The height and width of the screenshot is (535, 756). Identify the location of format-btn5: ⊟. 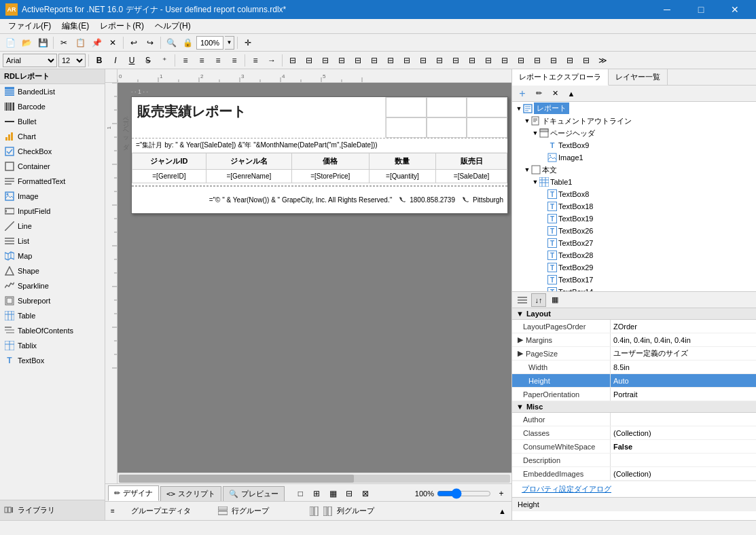
(358, 60).